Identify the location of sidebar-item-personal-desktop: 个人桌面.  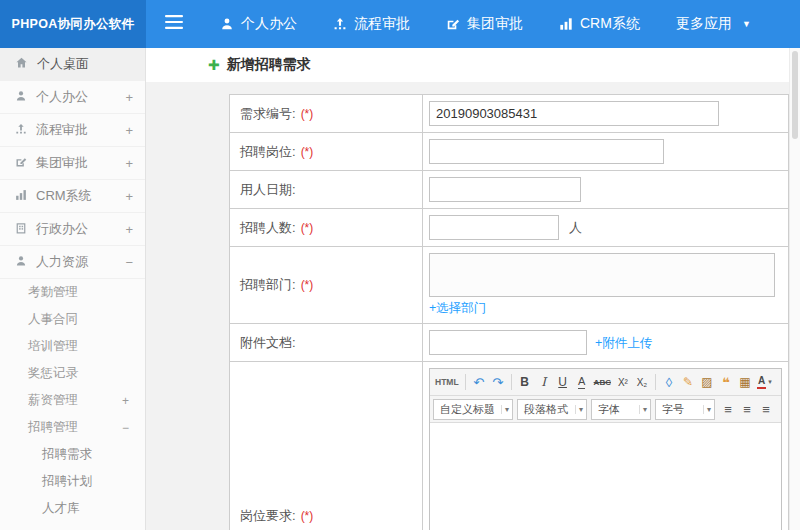
(72, 64).